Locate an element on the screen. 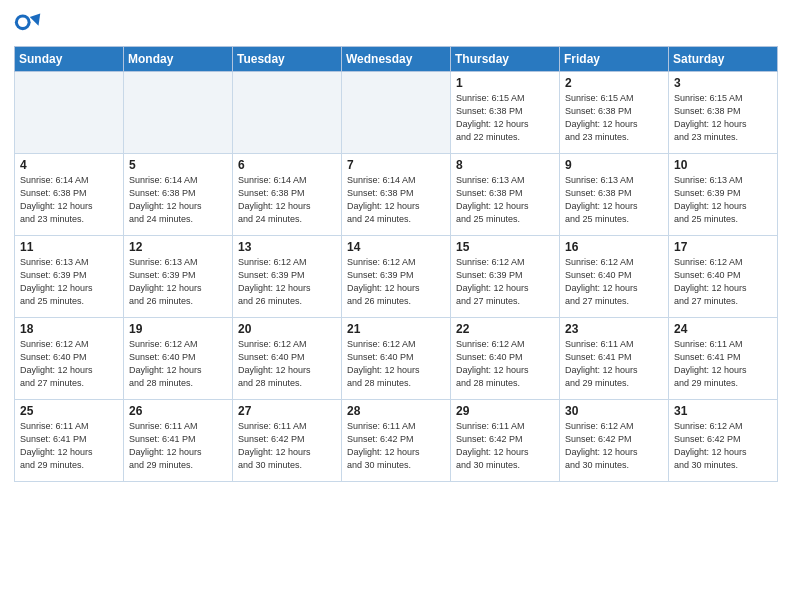 The image size is (792, 612). calendar-cell: 1Sunrise: 6:15 AM Sunset: 6:38 PM Daylig… is located at coordinates (506, 113).